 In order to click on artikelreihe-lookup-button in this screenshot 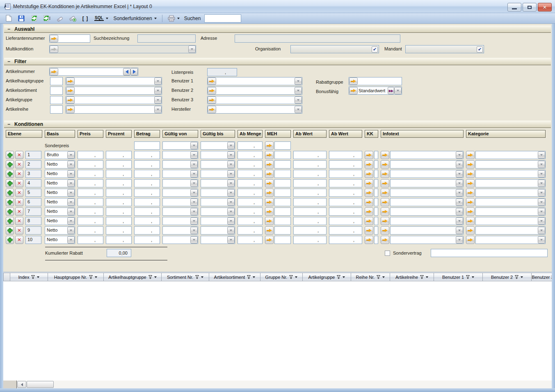, I will do `click(71, 109)`.